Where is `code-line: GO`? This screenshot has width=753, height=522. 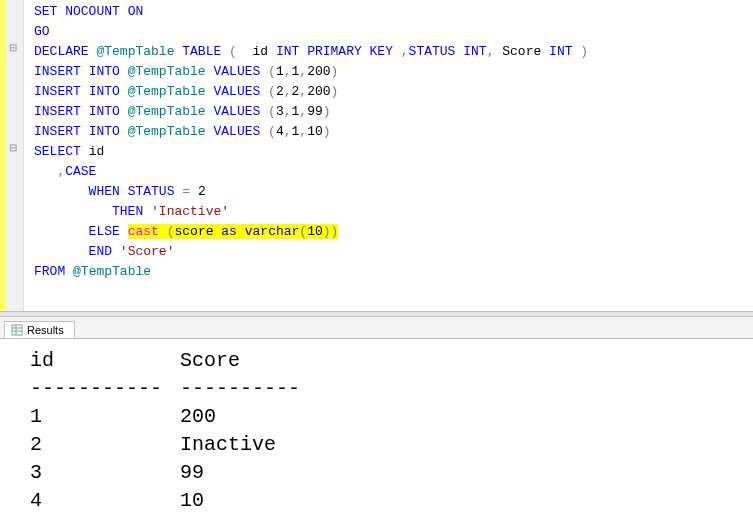
code-line: GO is located at coordinates (311, 32).